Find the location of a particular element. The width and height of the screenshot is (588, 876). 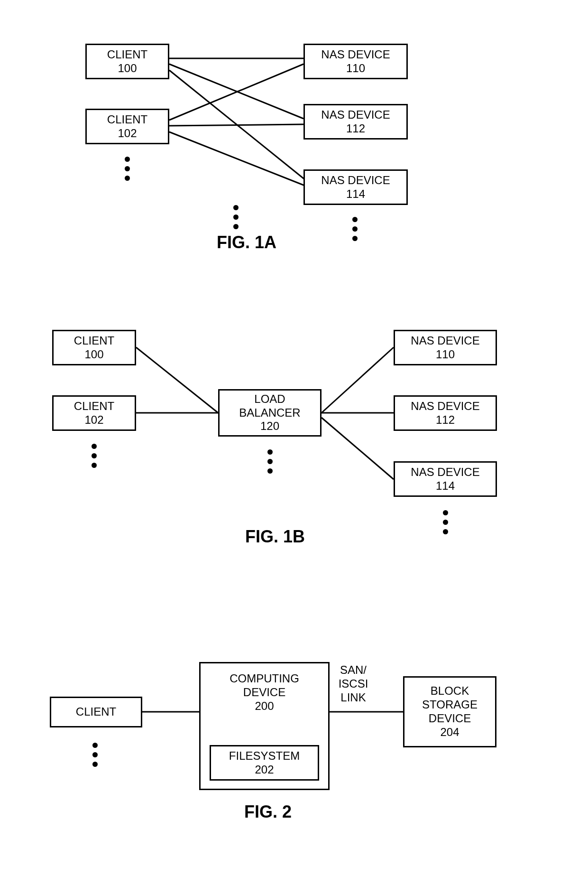

label: LOAD is located at coordinates (269, 400).